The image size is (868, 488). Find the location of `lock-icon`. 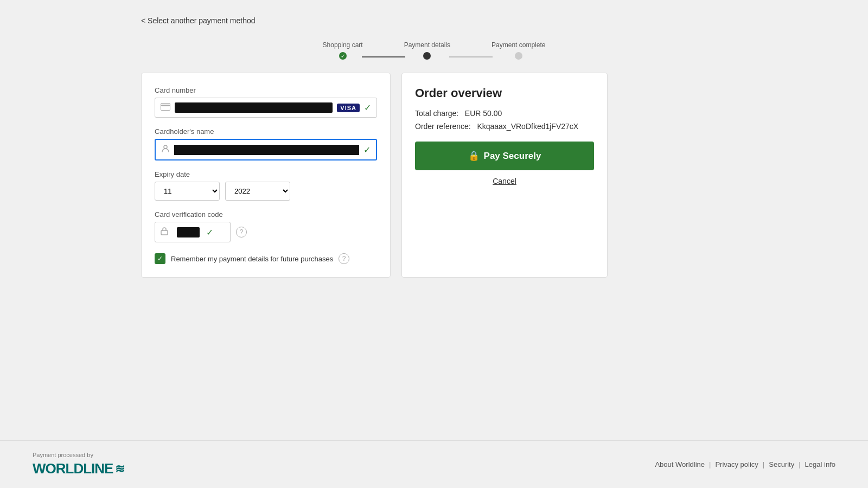

lock-icon is located at coordinates (164, 232).